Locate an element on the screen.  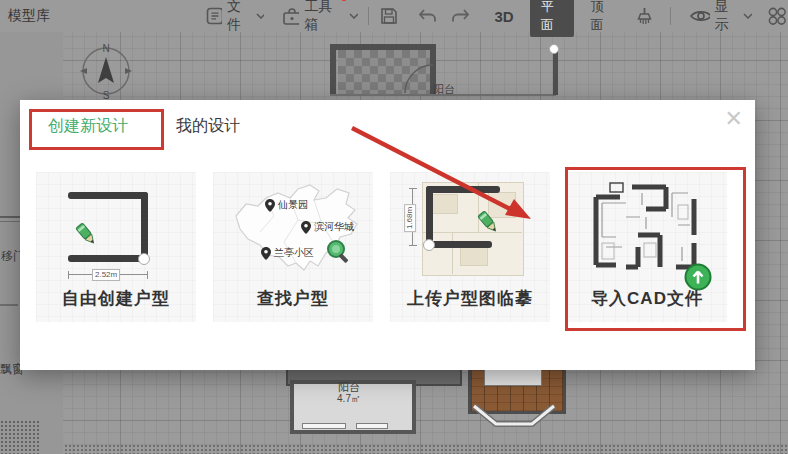
bg-bottom-room-label: 阳台 4.7㎡ is located at coordinates (349, 393).